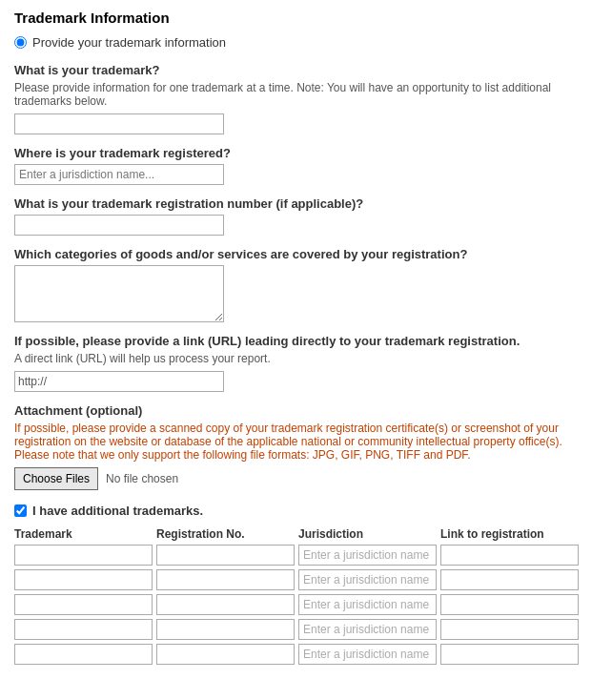  I want to click on table-header-trademark: Trademark, so click(84, 534).